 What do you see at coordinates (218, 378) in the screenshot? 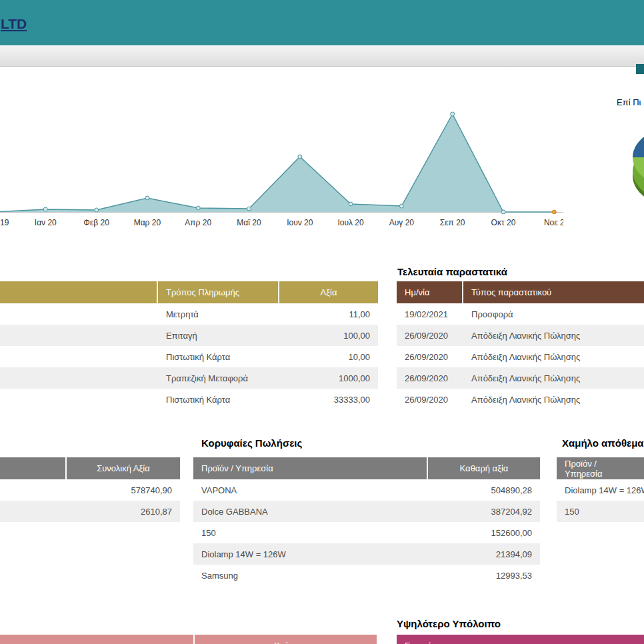
I see `payments-cell-method: Τραπεζική Μεταφορά` at bounding box center [218, 378].